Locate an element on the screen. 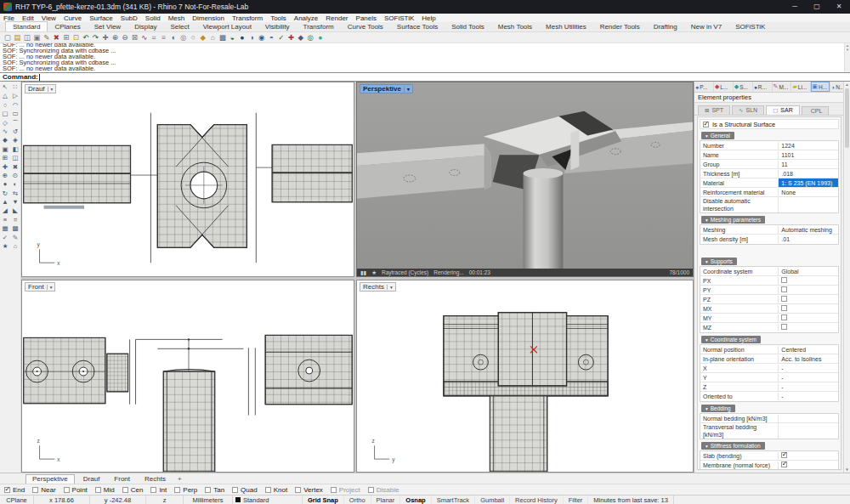 This screenshot has height=504, width=850. tool-icon: ✚ is located at coordinates (5, 167).